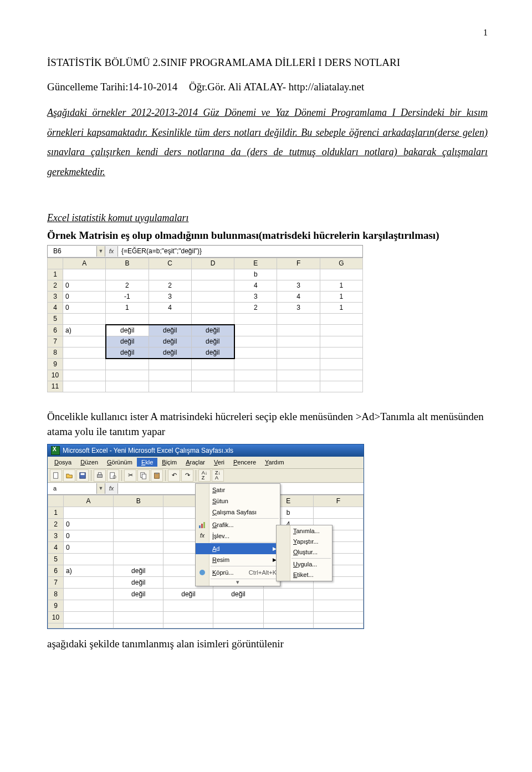 This screenshot has height=772, width=532. Describe the element at coordinates (56, 512) in the screenshot. I see `row-header: 1` at that location.